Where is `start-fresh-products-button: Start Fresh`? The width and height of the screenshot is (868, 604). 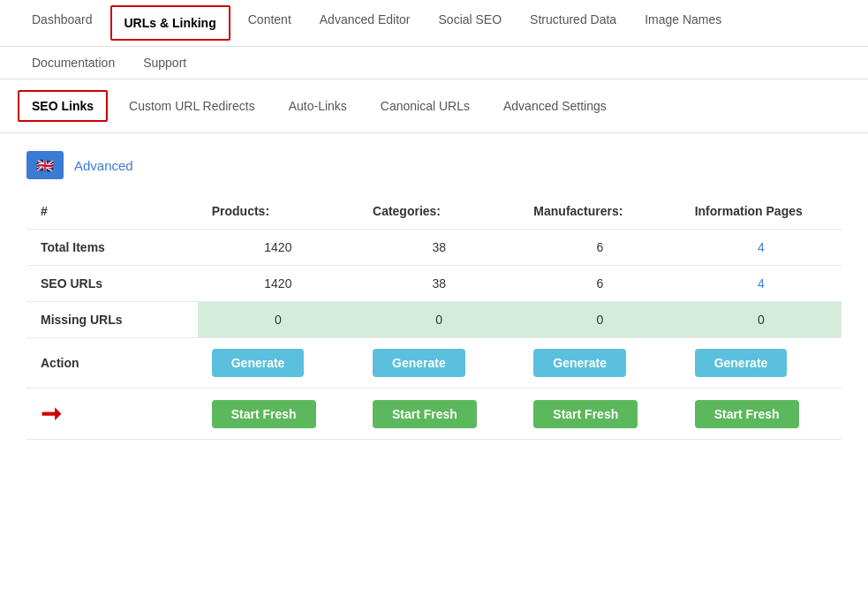
start-fresh-products-button: Start Fresh is located at coordinates (264, 414).